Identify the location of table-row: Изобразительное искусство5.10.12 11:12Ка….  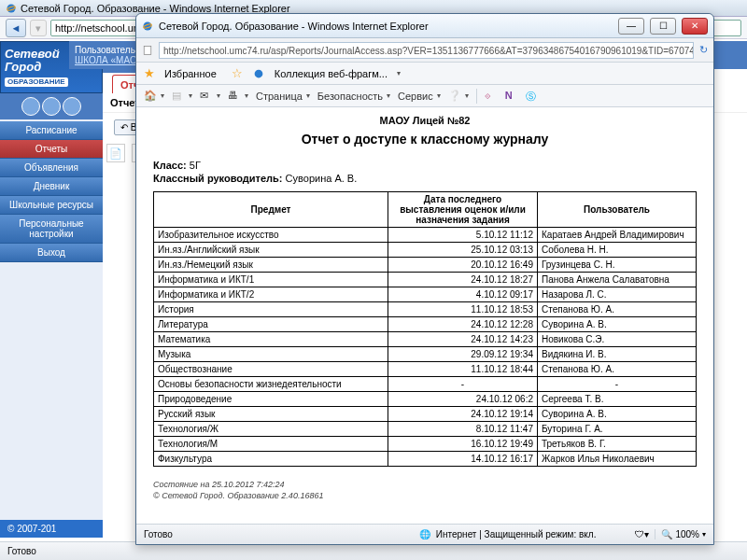
(426, 235).